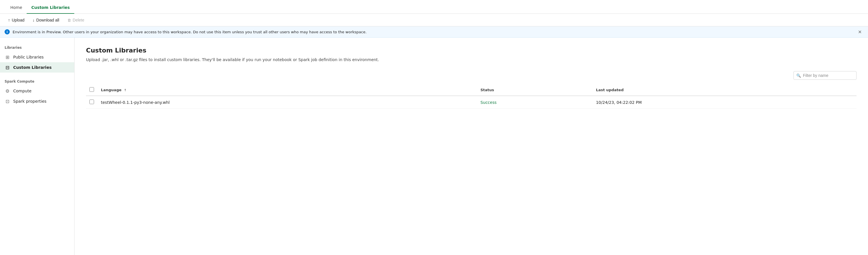 Image resolution: width=868 pixels, height=255 pixels. I want to click on row-name: testWheel-0.1.1-py3-none-any.whl, so click(287, 102).